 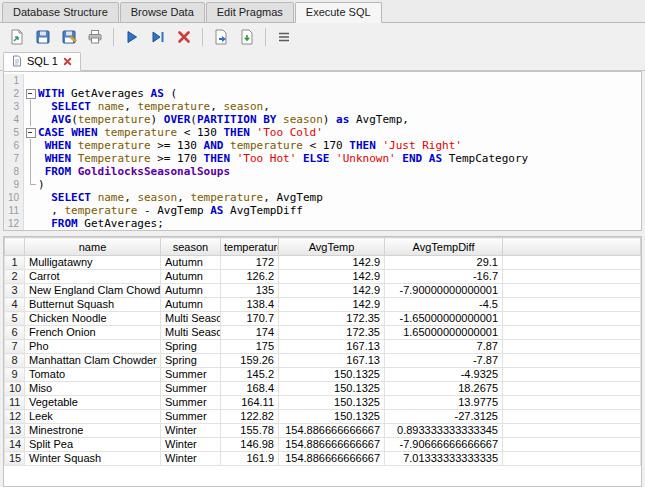 What do you see at coordinates (444, 319) in the screenshot?
I see `cell-avgtempdiff: -1.65000000000001` at bounding box center [444, 319].